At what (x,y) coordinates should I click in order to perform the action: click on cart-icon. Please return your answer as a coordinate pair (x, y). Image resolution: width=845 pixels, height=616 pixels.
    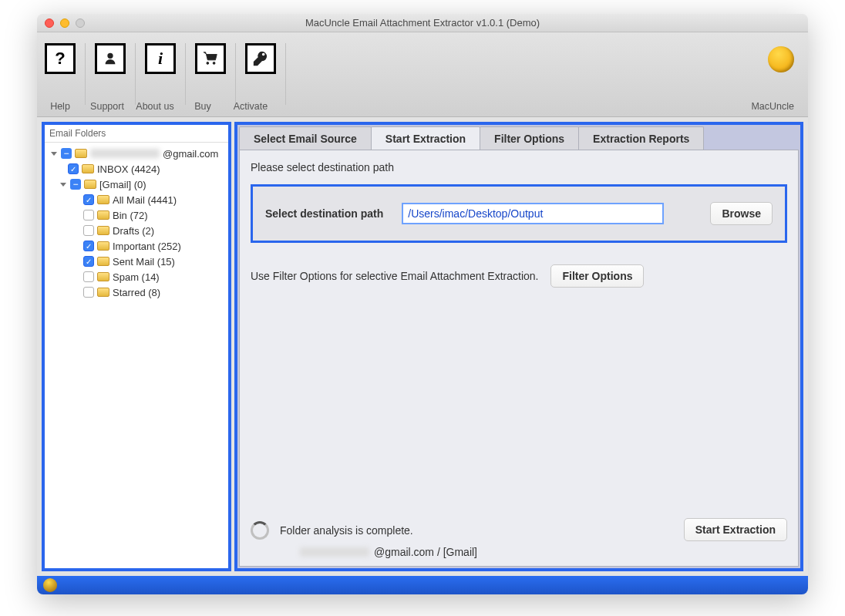
    Looking at the image, I should click on (210, 59).